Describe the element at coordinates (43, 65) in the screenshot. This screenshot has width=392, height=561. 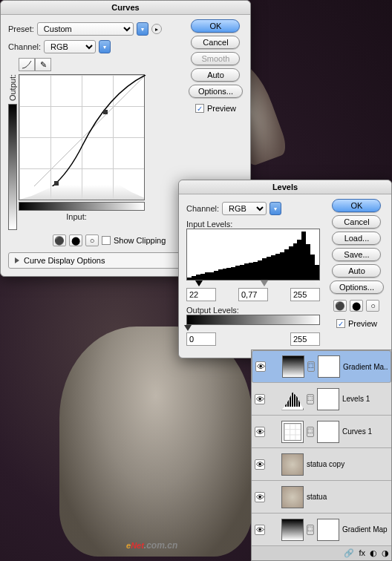
I see `pencil-tool-icon: ✎` at that location.